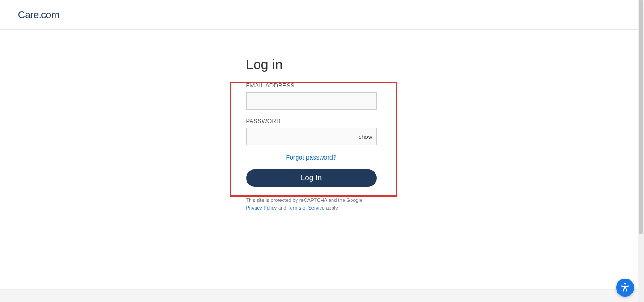 The image size is (644, 302). What do you see at coordinates (322, 132) in the screenshot?
I see `password-field-group: PASSWORD show` at bounding box center [322, 132].